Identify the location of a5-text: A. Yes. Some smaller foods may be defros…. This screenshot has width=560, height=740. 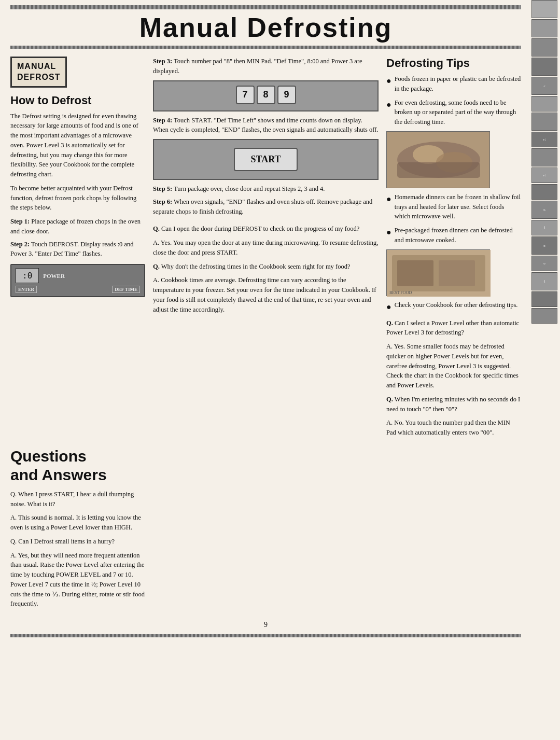
(454, 366).